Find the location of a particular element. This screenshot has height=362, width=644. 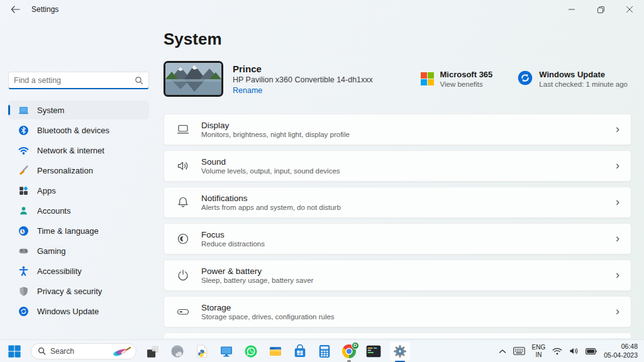

settings-row-focus: FocusReduce distractions › is located at coordinates (397, 239).